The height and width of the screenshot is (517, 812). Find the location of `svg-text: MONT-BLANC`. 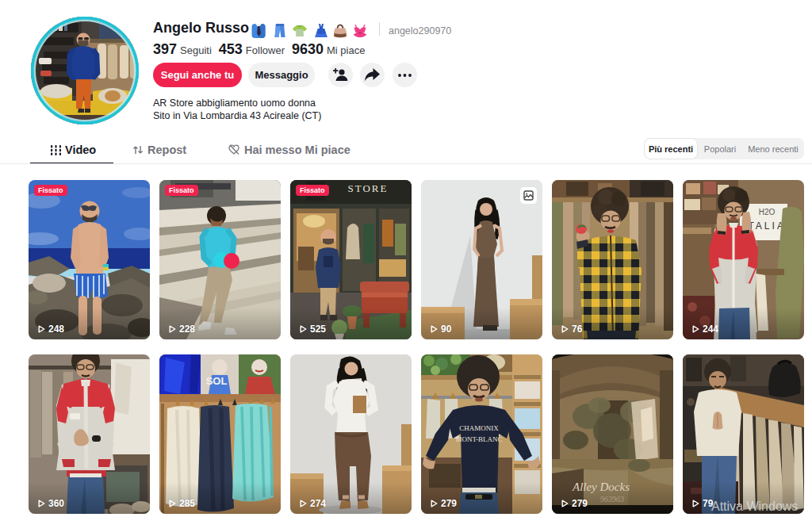

svg-text: MONT-BLANC is located at coordinates (479, 439).